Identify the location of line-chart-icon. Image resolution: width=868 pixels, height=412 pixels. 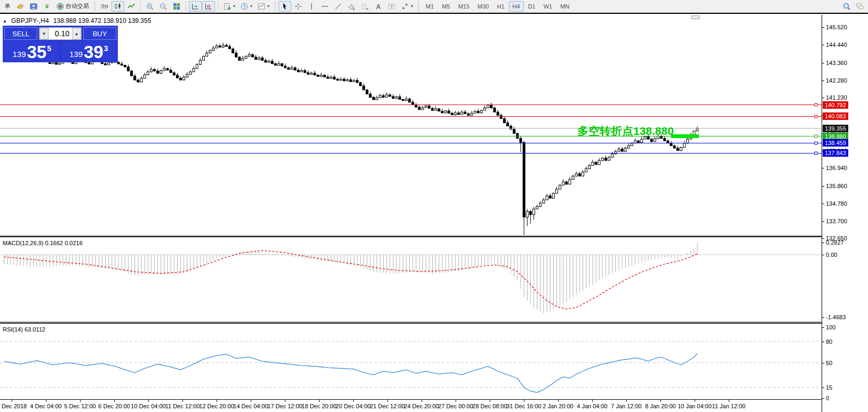
(131, 6).